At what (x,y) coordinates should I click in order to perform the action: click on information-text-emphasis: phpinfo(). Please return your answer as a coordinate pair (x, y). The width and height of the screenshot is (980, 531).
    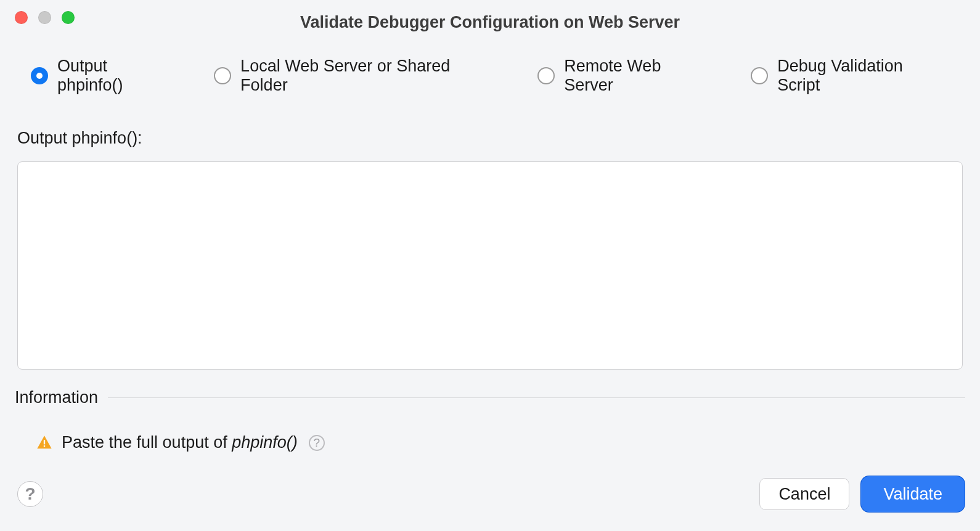
    Looking at the image, I should click on (265, 442).